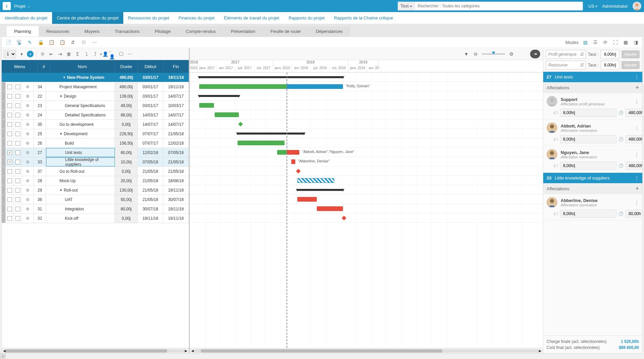  What do you see at coordinates (95, 87) in the screenshot?
I see `table-row: ⚙34Project Management490,00j03/01/1719/1…` at bounding box center [95, 87].